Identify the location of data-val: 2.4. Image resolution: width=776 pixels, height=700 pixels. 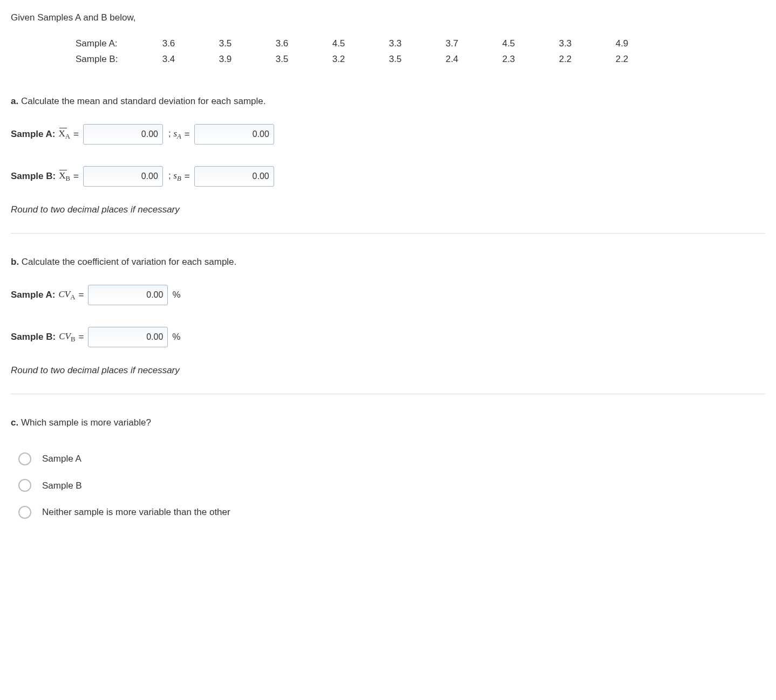
(452, 59).